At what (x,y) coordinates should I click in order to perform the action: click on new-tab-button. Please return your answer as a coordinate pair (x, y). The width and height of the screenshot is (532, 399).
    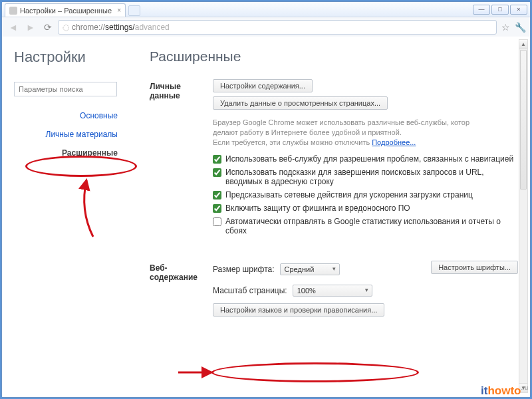
    Looking at the image, I should click on (134, 11).